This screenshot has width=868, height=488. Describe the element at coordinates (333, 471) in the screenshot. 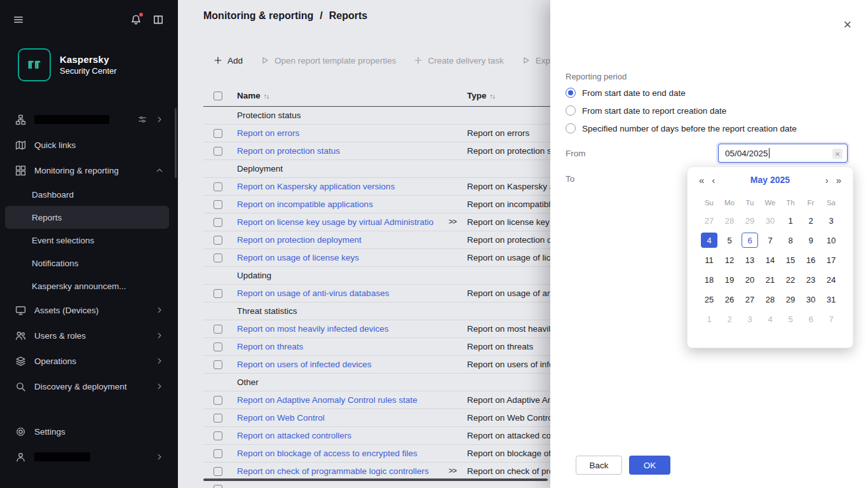

I see `report-name-link: Report on check of programmable logic co…` at that location.